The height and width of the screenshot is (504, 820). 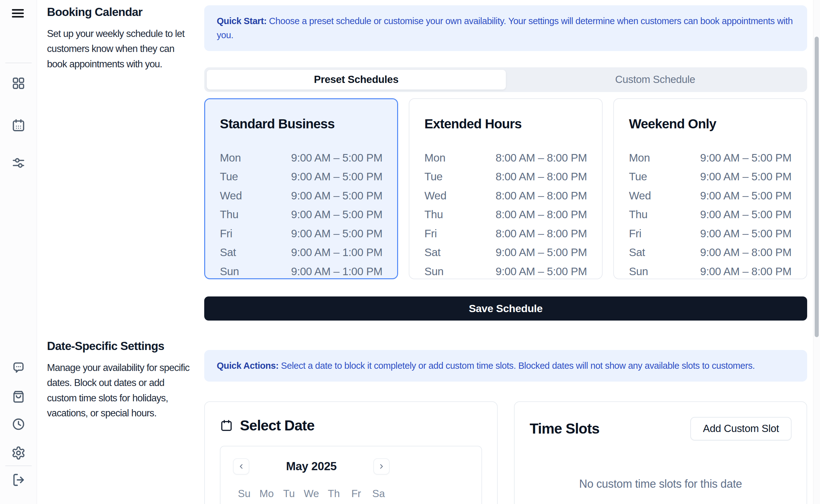 I want to click on quick-start-text: Choose a preset schedule or customise yo…, so click(x=505, y=28).